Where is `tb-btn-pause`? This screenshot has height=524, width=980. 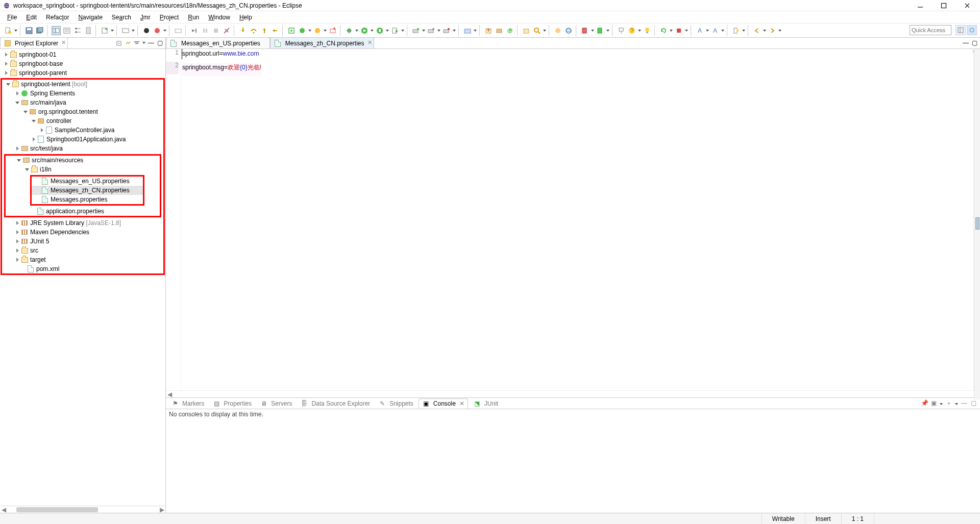
tb-btn-pause is located at coordinates (205, 31).